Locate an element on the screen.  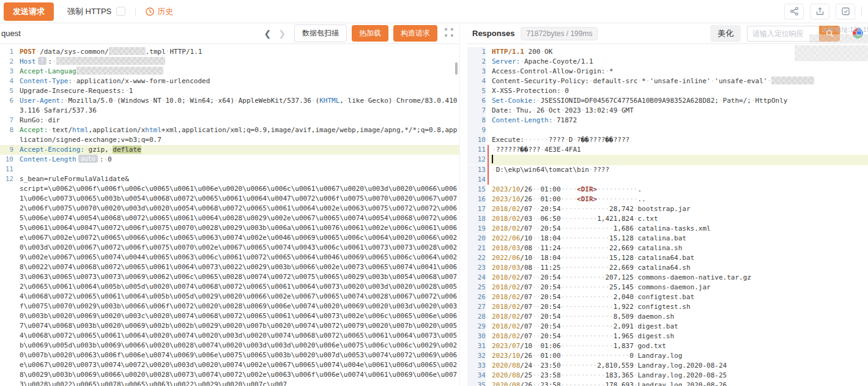
code-line-24: 242018/02/07··20:54···········207,125·co… is located at coordinates (668, 278).